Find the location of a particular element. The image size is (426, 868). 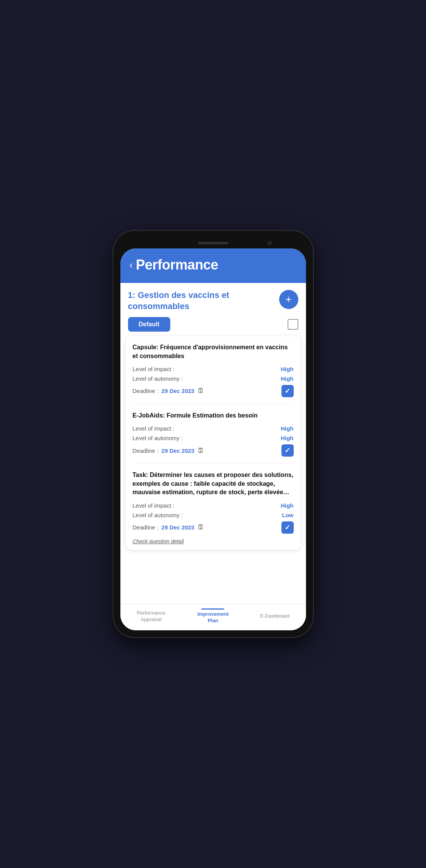

bottom-nav: PerformanceAppraisal ImprovementPlan E-D… is located at coordinates (213, 617).